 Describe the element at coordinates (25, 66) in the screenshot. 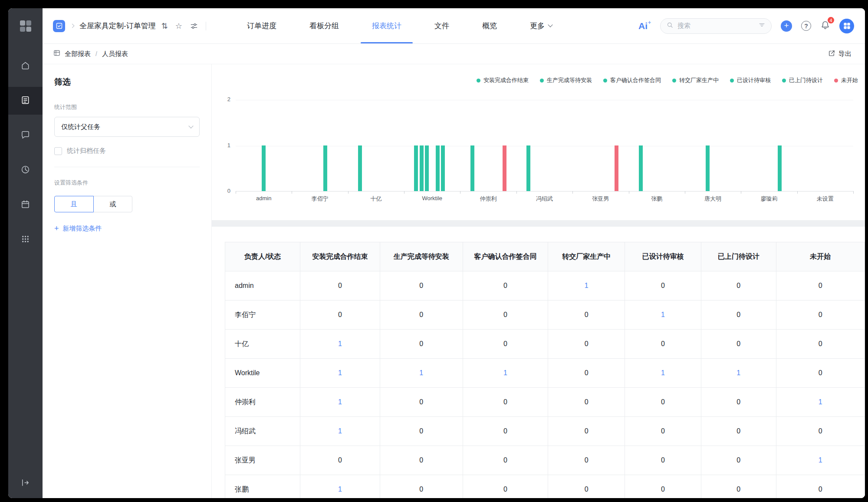

I see `sidebar-item-home` at that location.